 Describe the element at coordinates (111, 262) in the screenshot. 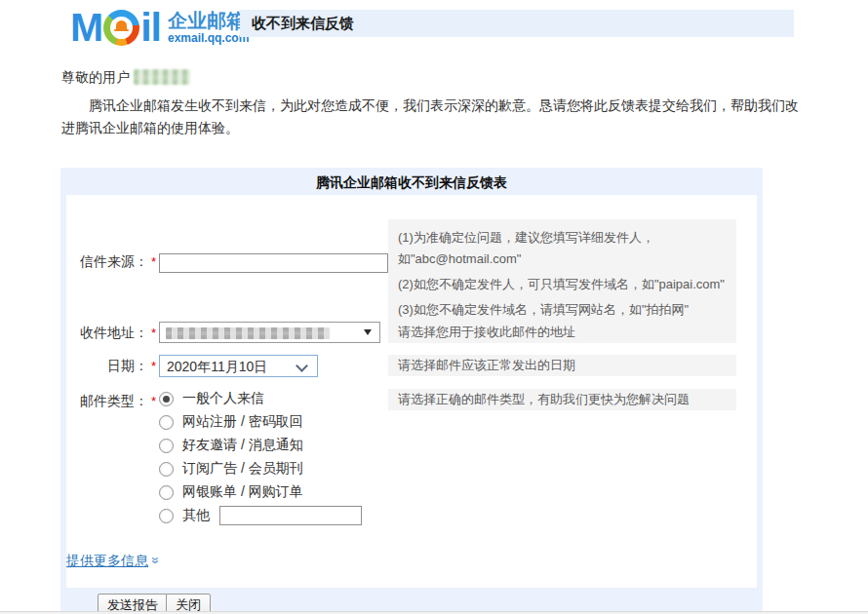

I see `source-label: 信件来源：*` at that location.